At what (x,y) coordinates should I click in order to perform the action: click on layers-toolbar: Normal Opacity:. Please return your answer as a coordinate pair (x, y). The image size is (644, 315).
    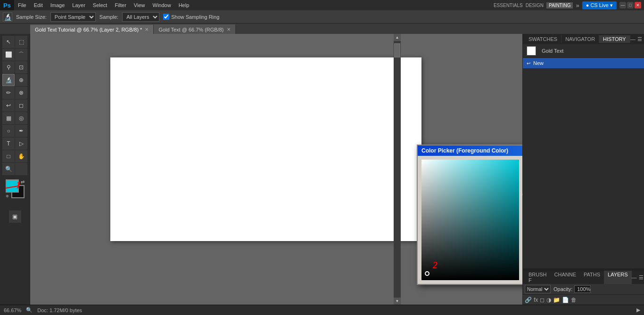
    Looking at the image, I should click on (584, 289).